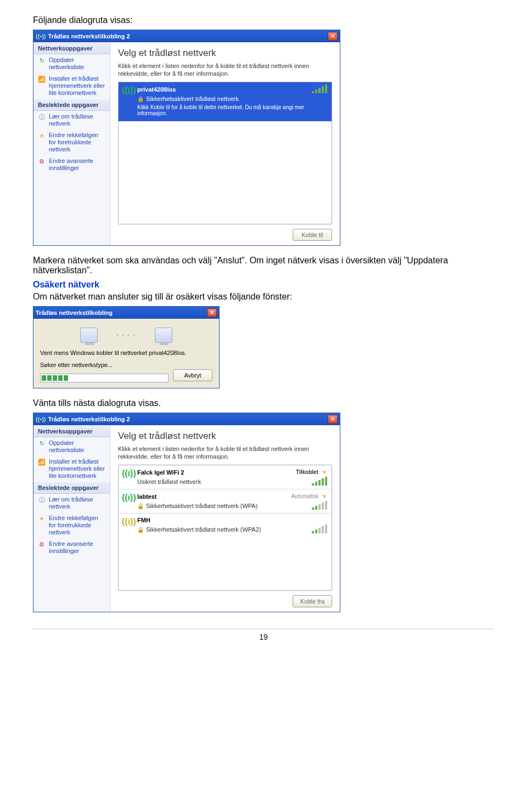 This screenshot has height=812, width=527. Describe the element at coordinates (147, 497) in the screenshot. I see `network-ssid: labtest` at that location.